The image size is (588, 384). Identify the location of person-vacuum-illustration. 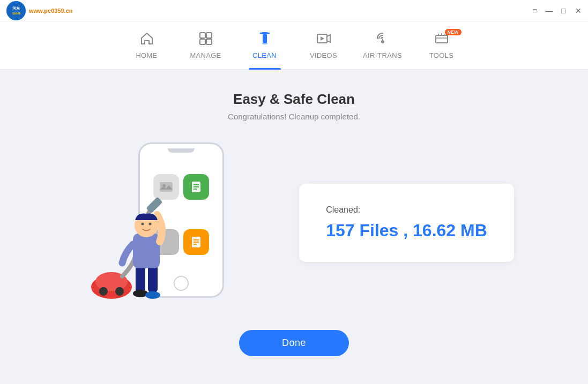
(128, 234).